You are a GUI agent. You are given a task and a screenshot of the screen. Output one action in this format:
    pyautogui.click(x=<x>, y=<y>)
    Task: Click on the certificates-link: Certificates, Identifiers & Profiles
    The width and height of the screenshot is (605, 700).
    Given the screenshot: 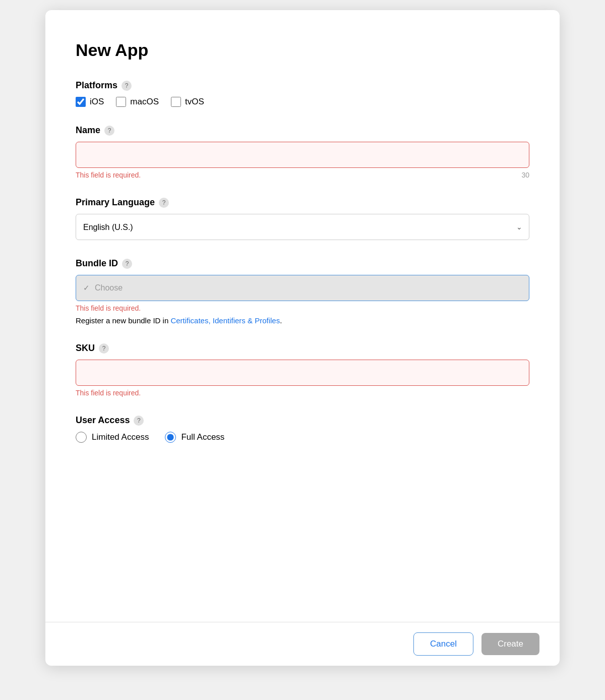 What is the action you would take?
    pyautogui.click(x=225, y=321)
    